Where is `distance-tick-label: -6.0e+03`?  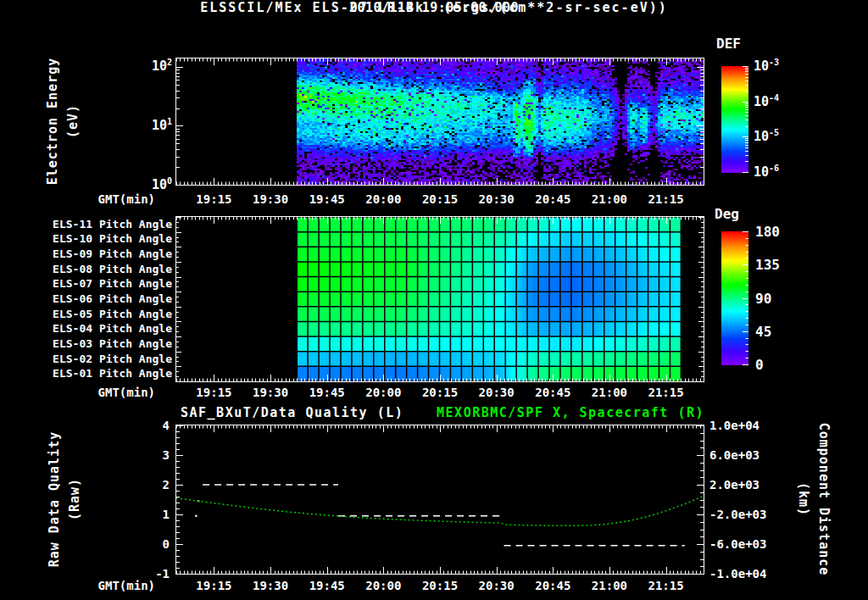 distance-tick-label: -6.0e+03 is located at coordinates (745, 544).